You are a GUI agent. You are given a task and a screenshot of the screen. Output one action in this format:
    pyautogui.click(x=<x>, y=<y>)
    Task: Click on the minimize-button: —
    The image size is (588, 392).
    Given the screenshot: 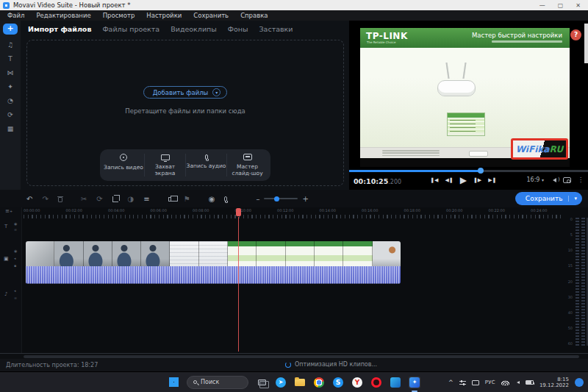 What is the action you would take?
    pyautogui.click(x=542, y=6)
    